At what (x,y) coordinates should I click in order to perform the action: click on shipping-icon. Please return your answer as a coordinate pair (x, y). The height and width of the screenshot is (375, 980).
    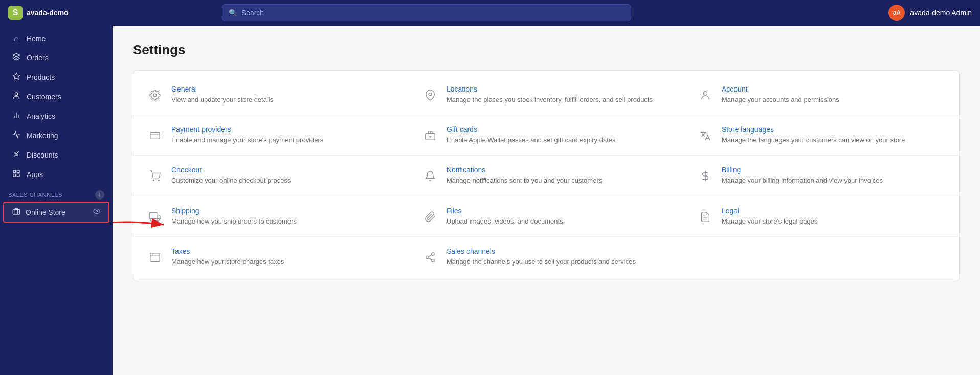
    Looking at the image, I should click on (155, 217).